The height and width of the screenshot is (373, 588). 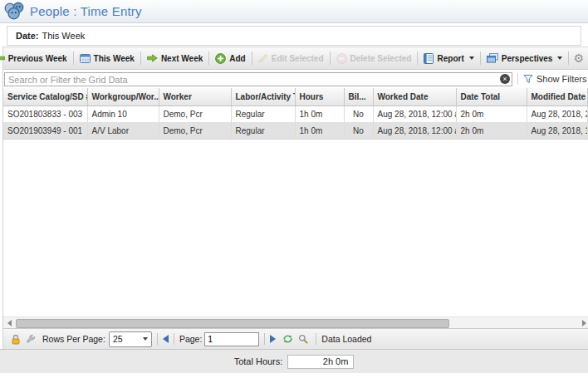 What do you see at coordinates (221, 58) in the screenshot?
I see `add-circle-icon` at bounding box center [221, 58].